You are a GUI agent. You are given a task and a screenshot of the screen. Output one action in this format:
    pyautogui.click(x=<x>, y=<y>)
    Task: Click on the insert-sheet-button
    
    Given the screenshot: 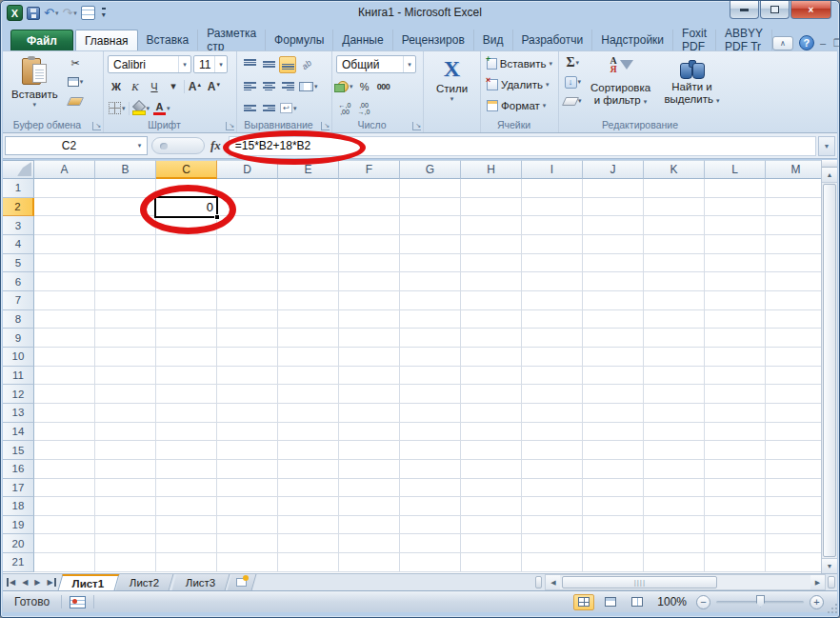 What is the action you would take?
    pyautogui.click(x=242, y=583)
    